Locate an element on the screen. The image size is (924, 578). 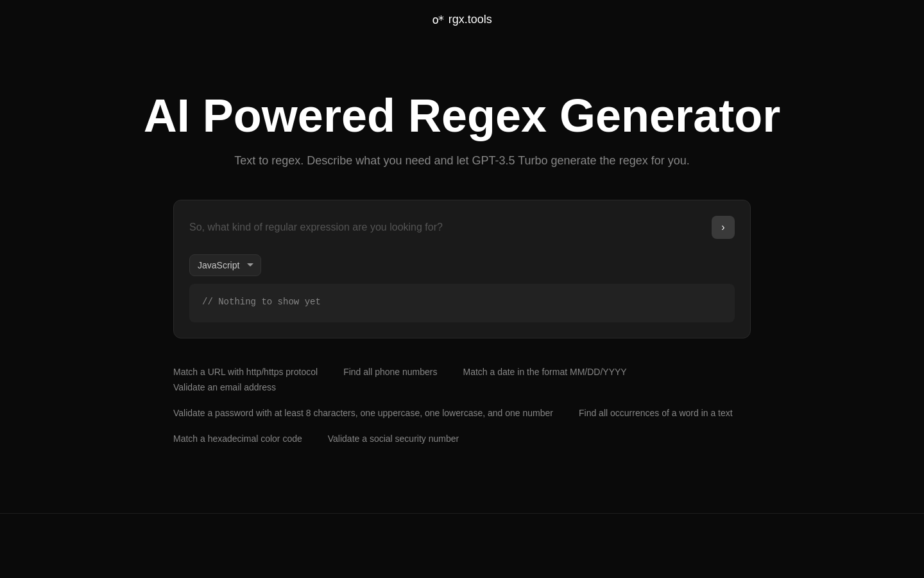
suggestion-item-s4: Validate an email address is located at coordinates (225, 387).